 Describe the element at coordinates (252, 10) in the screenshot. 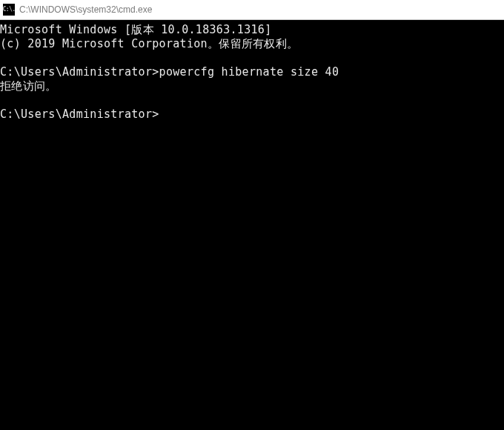

I see `window-titlebar: C:\. C:\WINDOWS\system32\cmd.exe` at that location.